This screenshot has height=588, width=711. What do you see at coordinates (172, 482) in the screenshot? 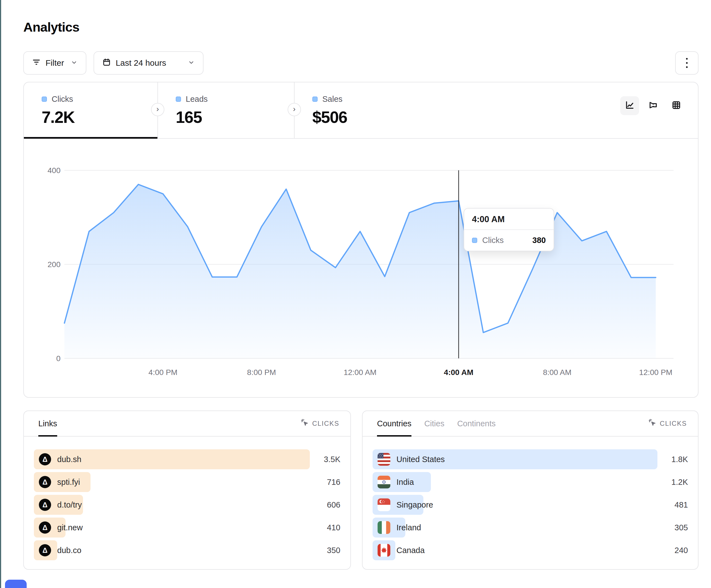
I see `row-content: Δspti.fyi` at bounding box center [172, 482].